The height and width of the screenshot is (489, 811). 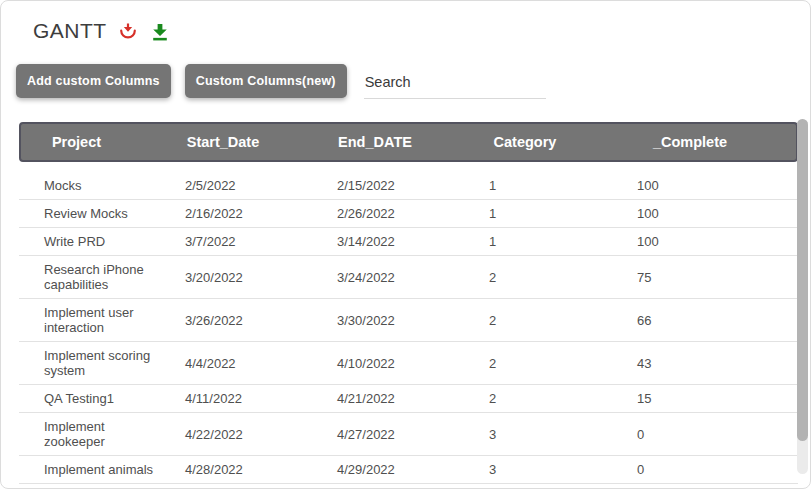 What do you see at coordinates (236, 364) in the screenshot?
I see `cell-start-date: 4/4/2022` at bounding box center [236, 364].